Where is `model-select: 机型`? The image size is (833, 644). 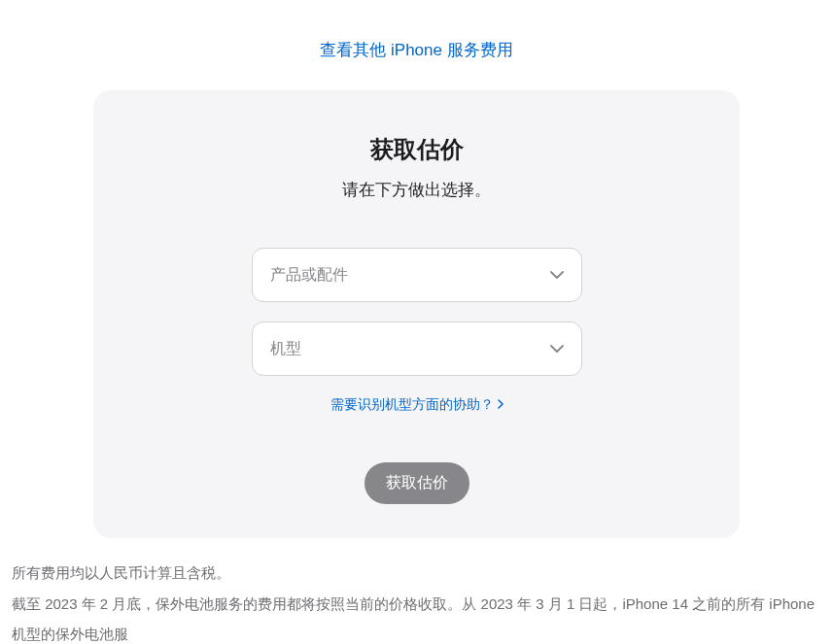
model-select: 机型 is located at coordinates (417, 349).